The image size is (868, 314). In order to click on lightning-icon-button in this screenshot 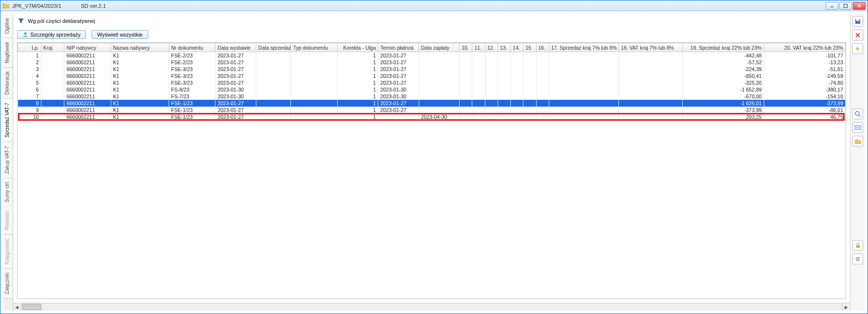, I will do `click(858, 49)`.